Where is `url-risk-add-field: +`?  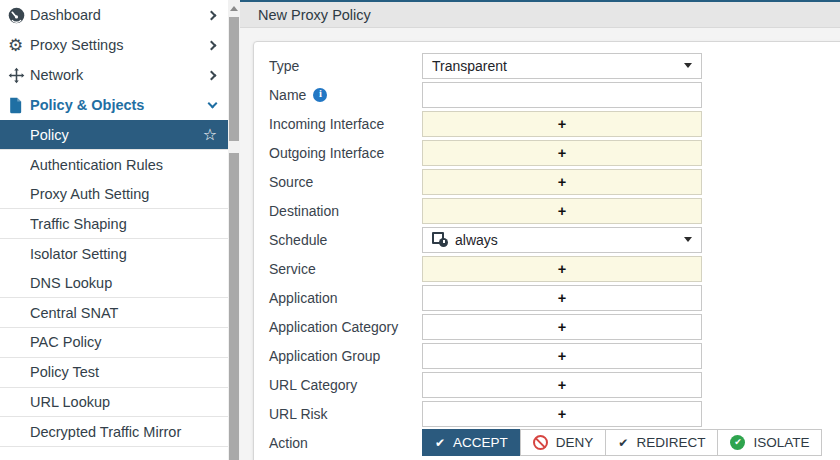
url-risk-add-field: + is located at coordinates (562, 414).